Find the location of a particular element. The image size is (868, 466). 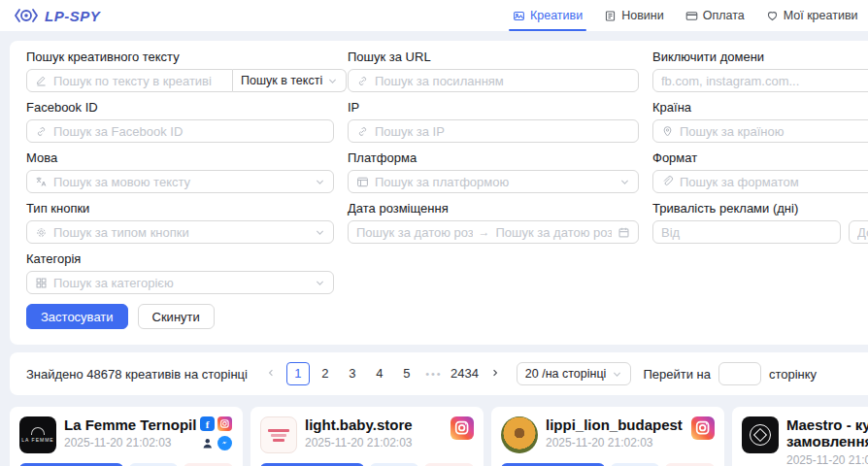

page-button-4: 4 is located at coordinates (380, 374).